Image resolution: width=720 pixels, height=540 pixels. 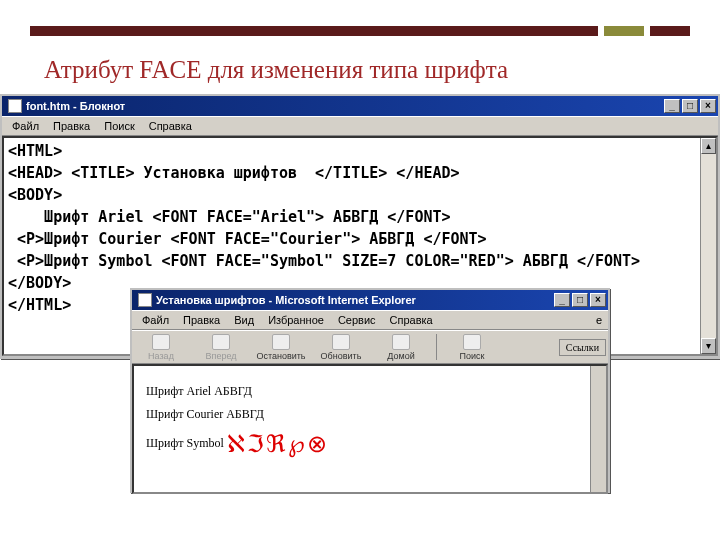 What do you see at coordinates (708, 346) in the screenshot?
I see `scroll-down-icon: ▾` at bounding box center [708, 346].